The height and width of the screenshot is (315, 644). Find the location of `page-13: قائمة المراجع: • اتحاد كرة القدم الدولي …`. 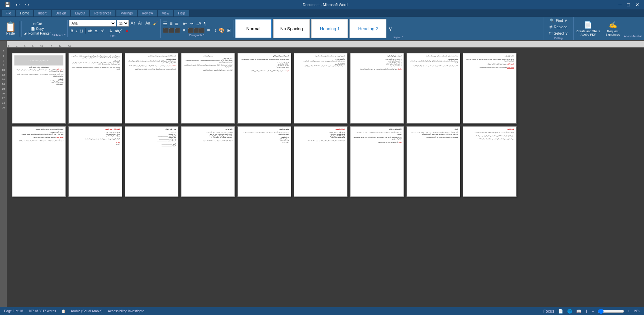

page-13: قائمة المراجع: • اتحاد كرة القدم الدولي … is located at coordinates (208, 162).